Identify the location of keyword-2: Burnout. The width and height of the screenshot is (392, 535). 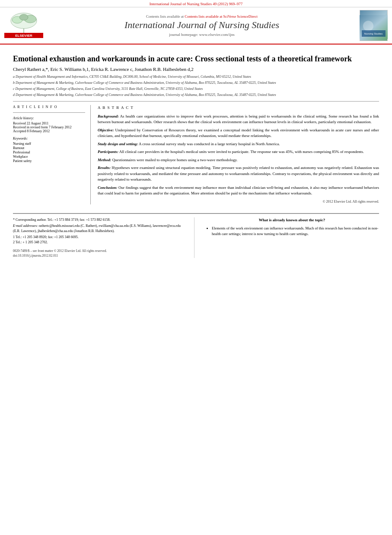
(49, 148).